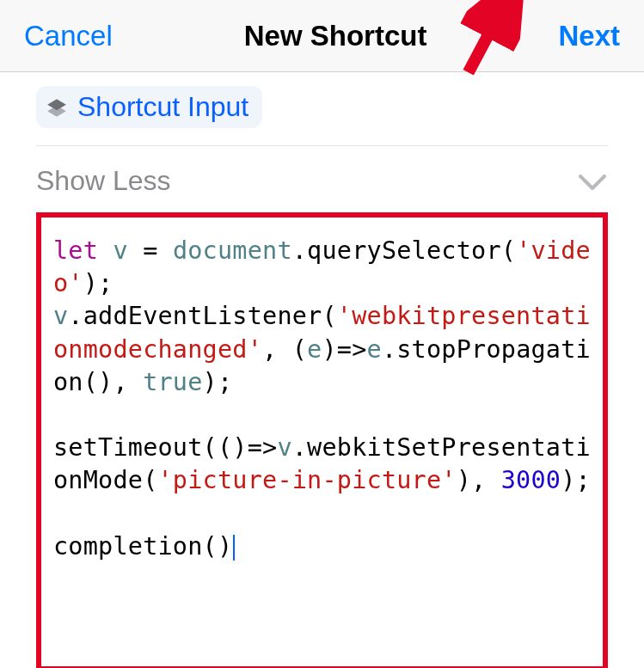  What do you see at coordinates (322, 109) in the screenshot?
I see `input-chip-row: Shortcut Input` at bounding box center [322, 109].